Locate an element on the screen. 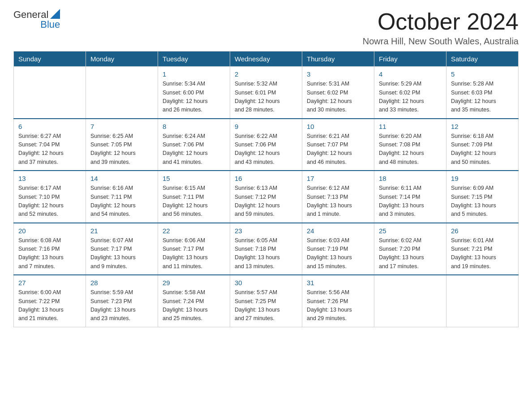 Image resolution: width=532 pixels, height=411 pixels. day-info: Sunrise: 6:25 AMSunset: 7:05 PMDaylight:… is located at coordinates (122, 150).